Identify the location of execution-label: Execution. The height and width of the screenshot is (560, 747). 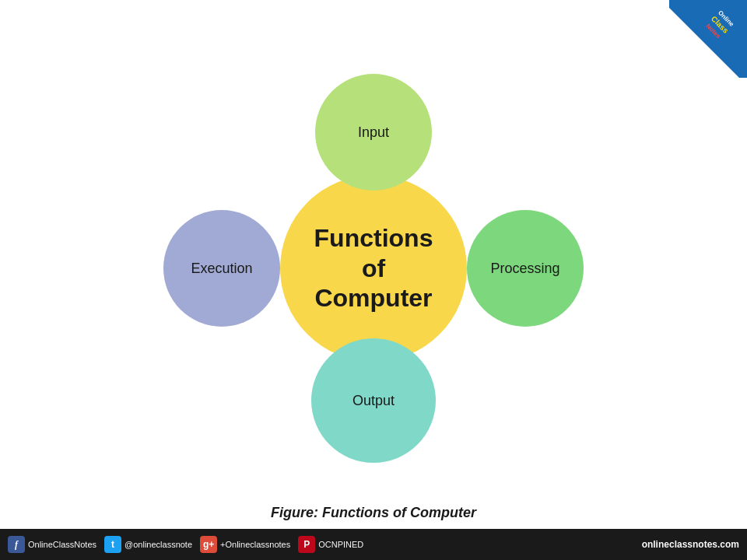
(221, 269).